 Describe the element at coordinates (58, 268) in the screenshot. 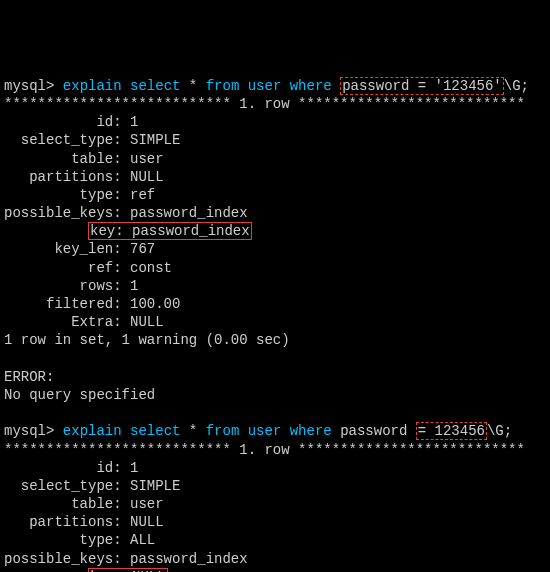

I see `field-label: ref` at that location.